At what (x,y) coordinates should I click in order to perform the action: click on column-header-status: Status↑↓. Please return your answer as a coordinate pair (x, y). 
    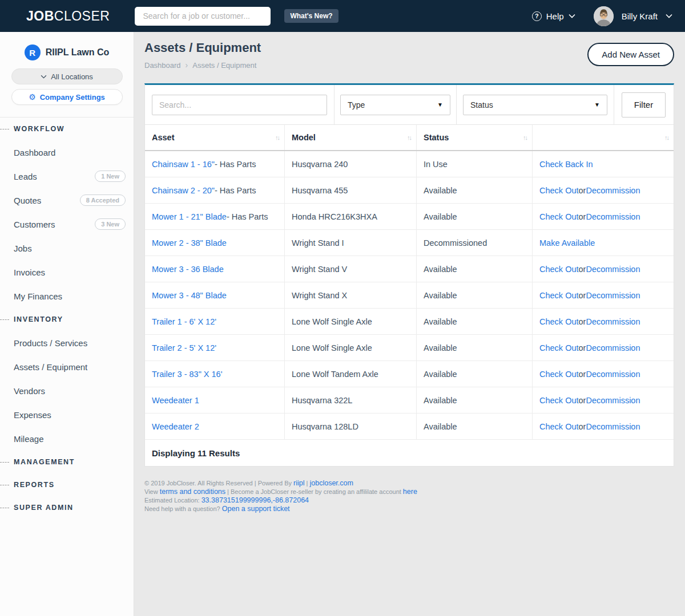
    Looking at the image, I should click on (475, 137).